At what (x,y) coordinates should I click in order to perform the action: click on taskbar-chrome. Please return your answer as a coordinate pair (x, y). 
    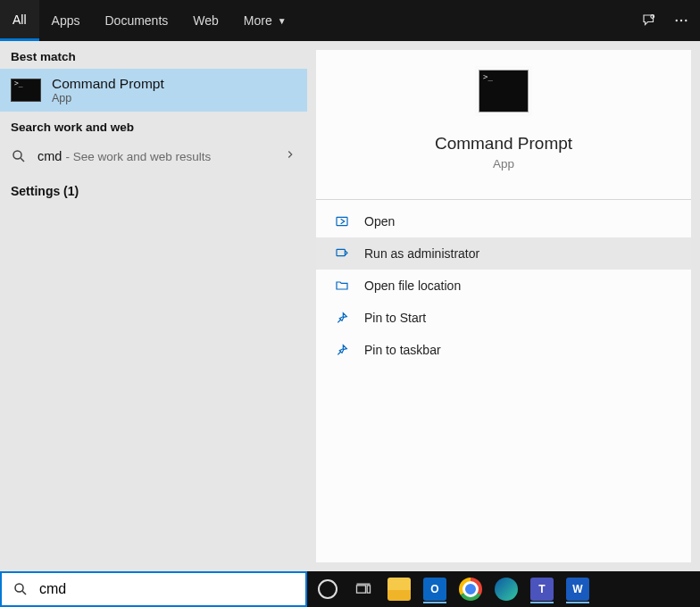
    Looking at the image, I should click on (471, 589).